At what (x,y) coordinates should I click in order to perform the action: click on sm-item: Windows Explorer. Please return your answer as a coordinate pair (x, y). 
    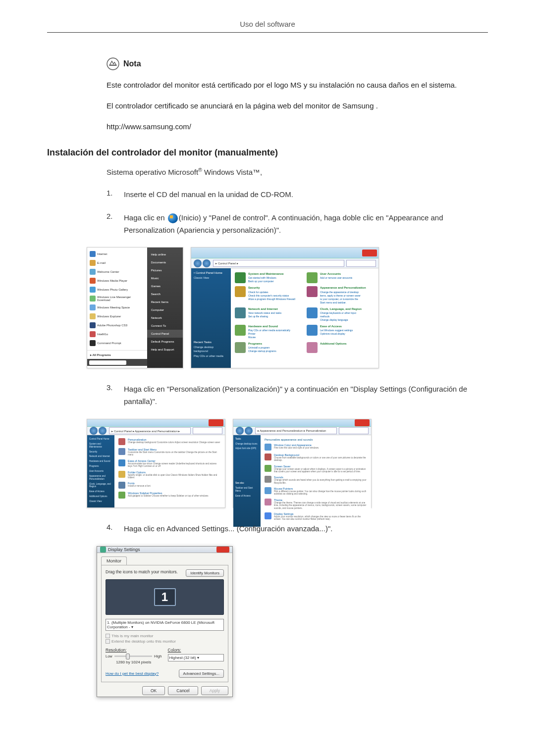
    Looking at the image, I should click on (117, 316).